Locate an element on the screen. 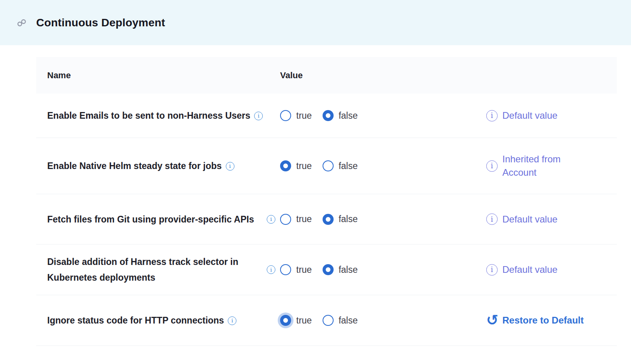  setting-name: Disable addition of Harness track select… is located at coordinates (143, 270).